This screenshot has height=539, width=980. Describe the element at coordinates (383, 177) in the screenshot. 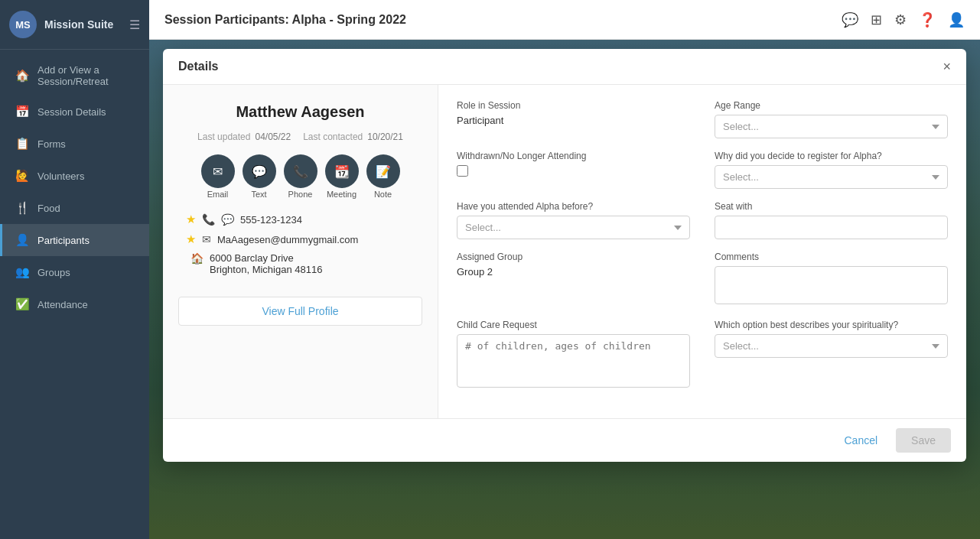

I see `note-action: 📝 Note` at that location.